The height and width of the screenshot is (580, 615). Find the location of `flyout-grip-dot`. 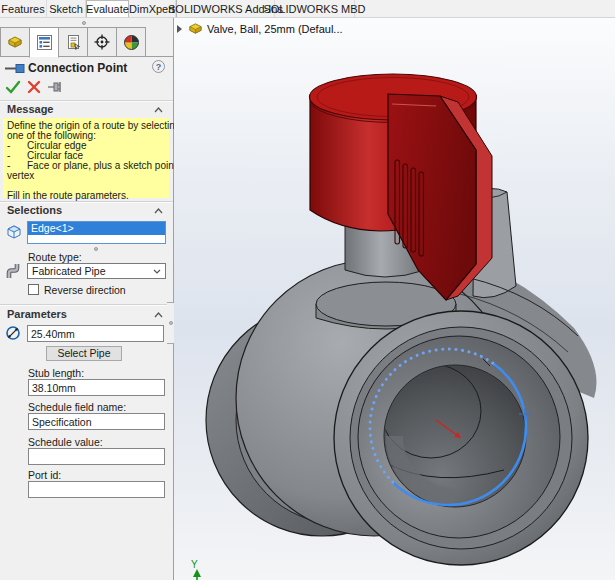

flyout-grip-dot is located at coordinates (171, 323).